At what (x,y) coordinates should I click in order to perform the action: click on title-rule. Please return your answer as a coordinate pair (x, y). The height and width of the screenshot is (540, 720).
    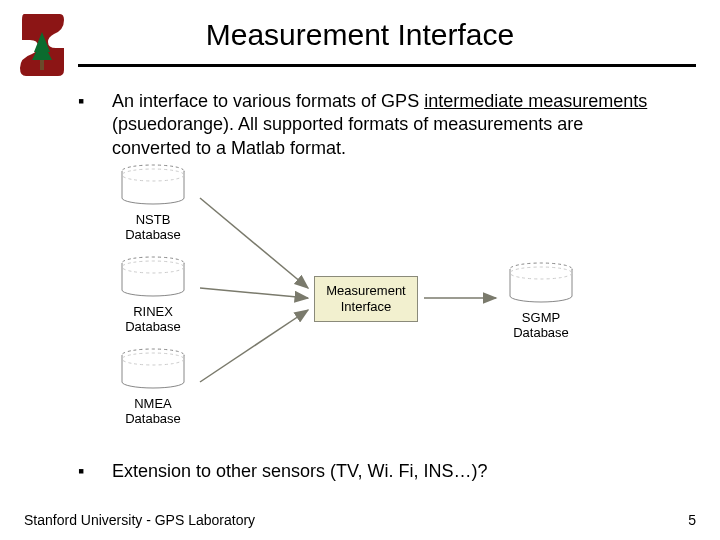
    Looking at the image, I should click on (387, 66).